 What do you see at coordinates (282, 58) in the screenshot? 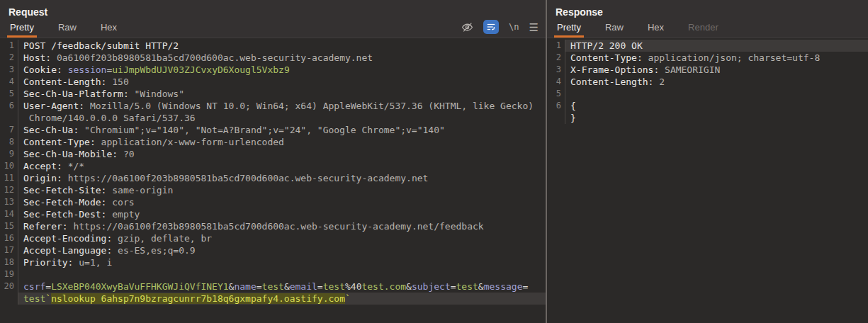
I see `code-line-text: Host: 0a6100f203b8980581ba5cd700d600ac.w…` at bounding box center [282, 58].